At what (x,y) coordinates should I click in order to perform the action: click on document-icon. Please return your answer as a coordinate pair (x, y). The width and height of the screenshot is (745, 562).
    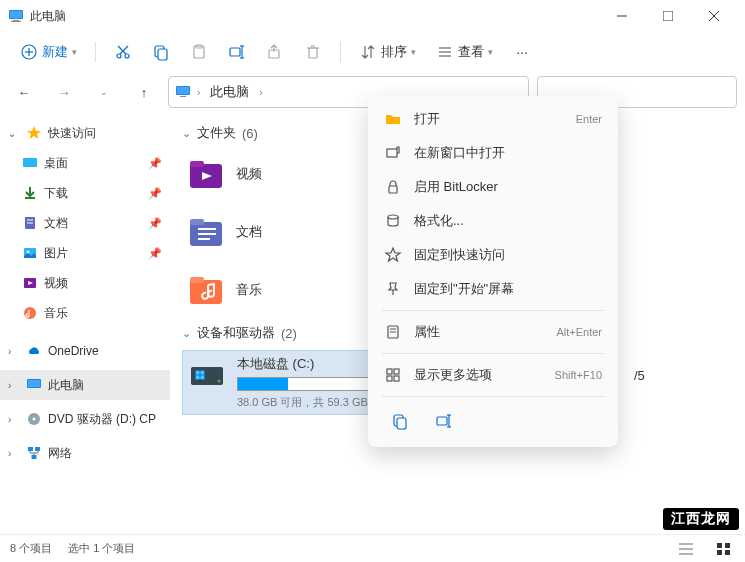
    Looking at the image, I should click on (30, 223).